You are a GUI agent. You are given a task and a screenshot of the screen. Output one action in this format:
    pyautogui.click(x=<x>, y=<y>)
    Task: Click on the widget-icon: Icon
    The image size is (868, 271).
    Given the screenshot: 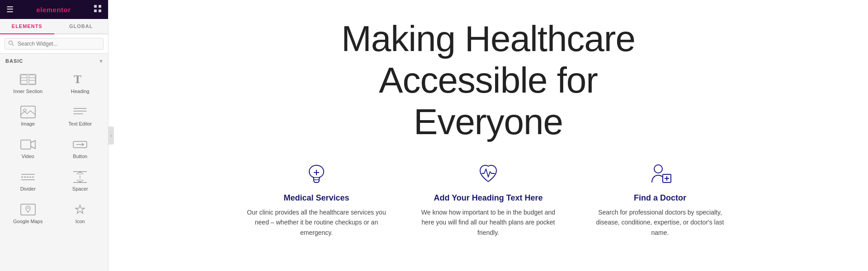 What is the action you would take?
    pyautogui.click(x=80, y=213)
    